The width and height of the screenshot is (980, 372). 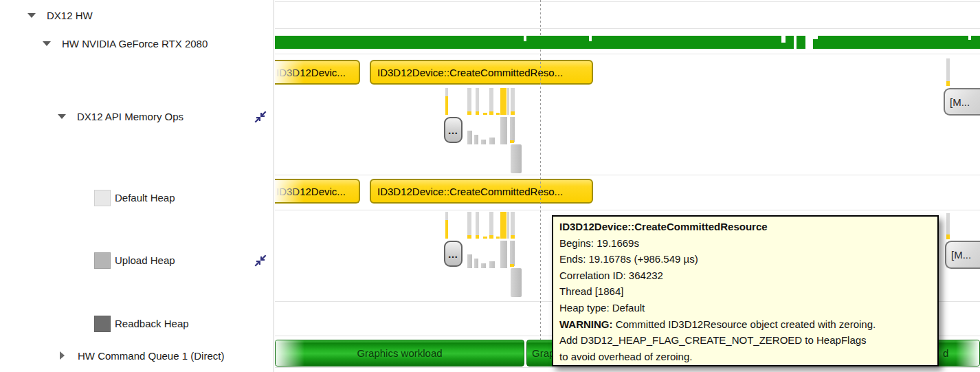 I want to click on sidebar-item-dx12-hw: DX12 HW, so click(x=137, y=15).